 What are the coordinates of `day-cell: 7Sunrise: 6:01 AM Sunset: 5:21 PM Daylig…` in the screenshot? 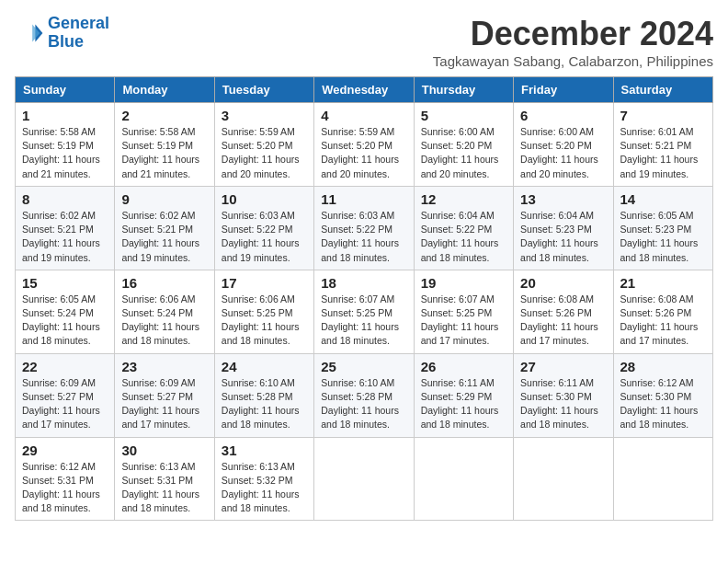 It's located at (663, 145).